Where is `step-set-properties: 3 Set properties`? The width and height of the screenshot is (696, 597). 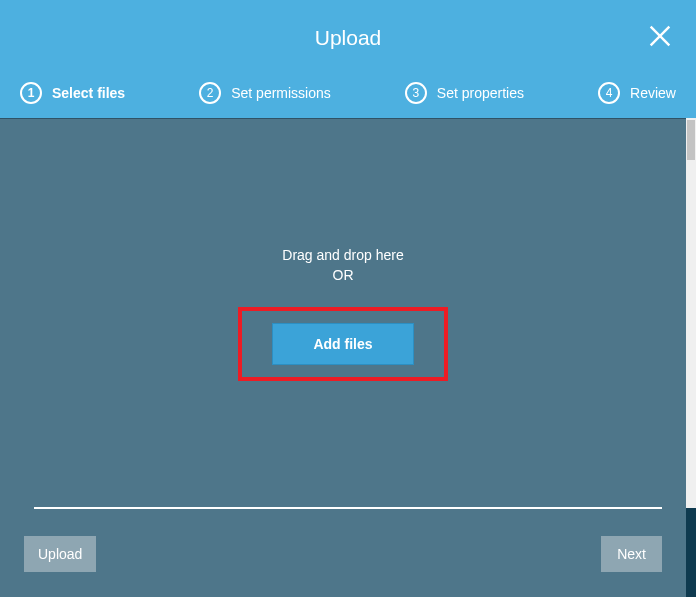 step-set-properties: 3 Set properties is located at coordinates (464, 93).